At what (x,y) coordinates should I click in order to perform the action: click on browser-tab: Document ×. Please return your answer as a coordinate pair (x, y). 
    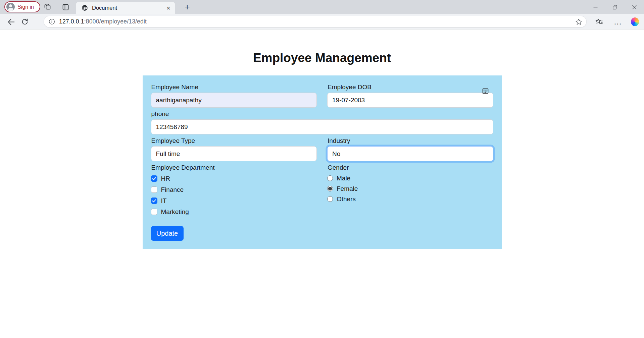
    Looking at the image, I should click on (126, 8).